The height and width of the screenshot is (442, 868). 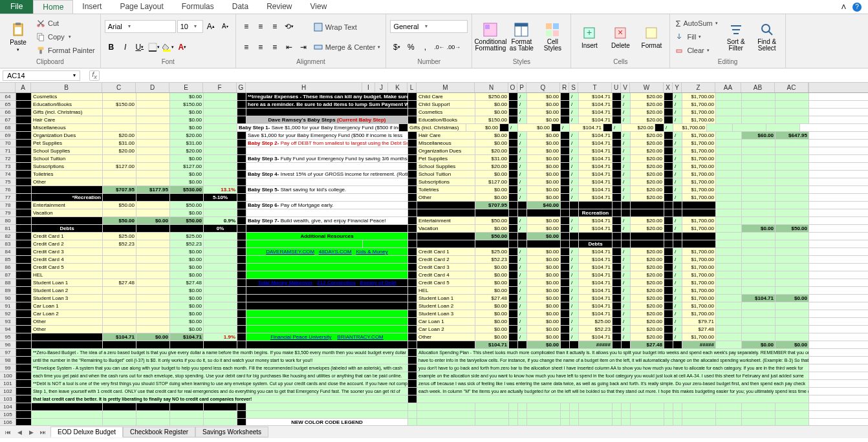 I want to click on cell: Step 1, then leave yourself with 1 credi…, so click(x=220, y=392).